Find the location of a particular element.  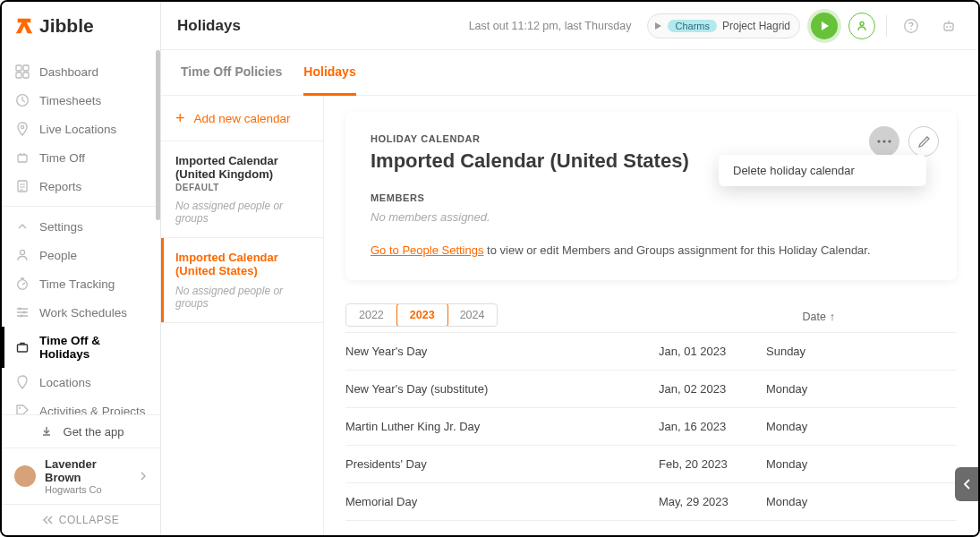

sidebar-item-time-off-holidays: Time Off & Holidays is located at coordinates (81, 347).